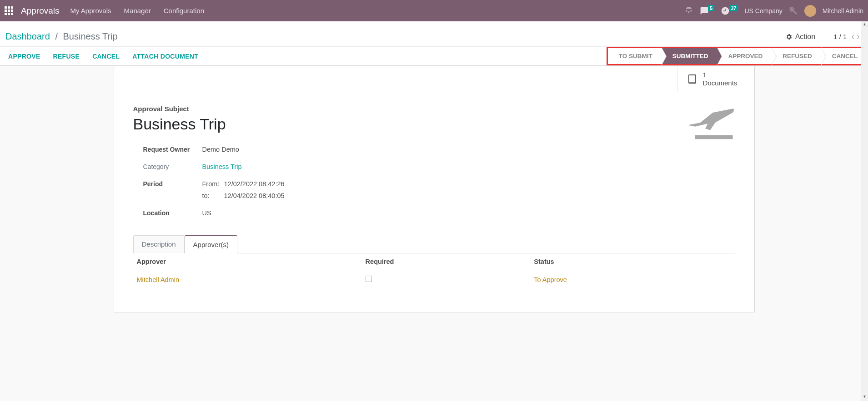 The height and width of the screenshot is (401, 868). What do you see at coordinates (28, 36) in the screenshot?
I see `breadcrumb-root: Dashboard` at bounding box center [28, 36].